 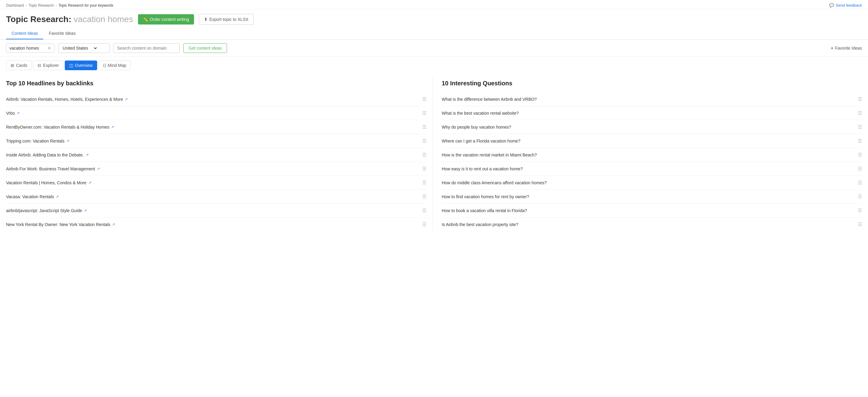 What do you see at coordinates (434, 5) in the screenshot?
I see `top-bar: Dashboard › Topic Research › Topic Resea…` at bounding box center [434, 5].